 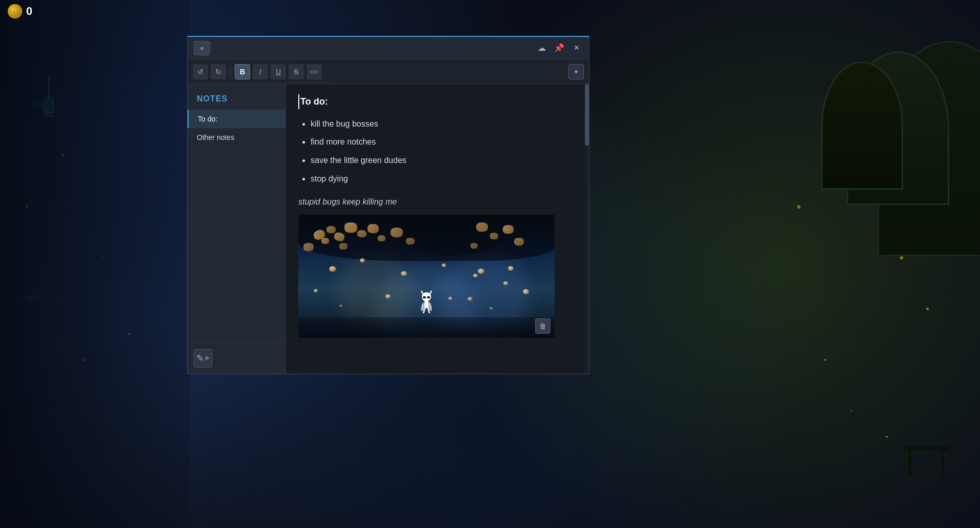 I want to click on italic-button: I, so click(x=260, y=72).